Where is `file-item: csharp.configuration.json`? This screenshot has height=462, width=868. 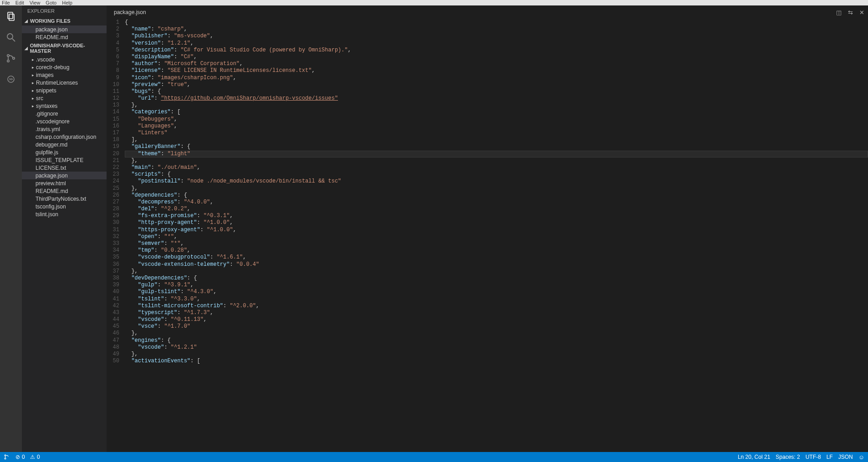
file-item: csharp.configuration.json is located at coordinates (64, 137).